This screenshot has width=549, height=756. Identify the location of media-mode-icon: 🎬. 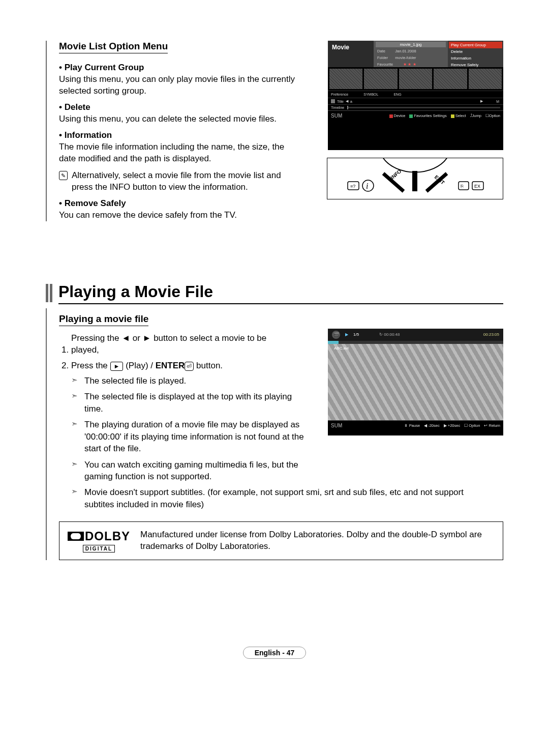
(336, 335).